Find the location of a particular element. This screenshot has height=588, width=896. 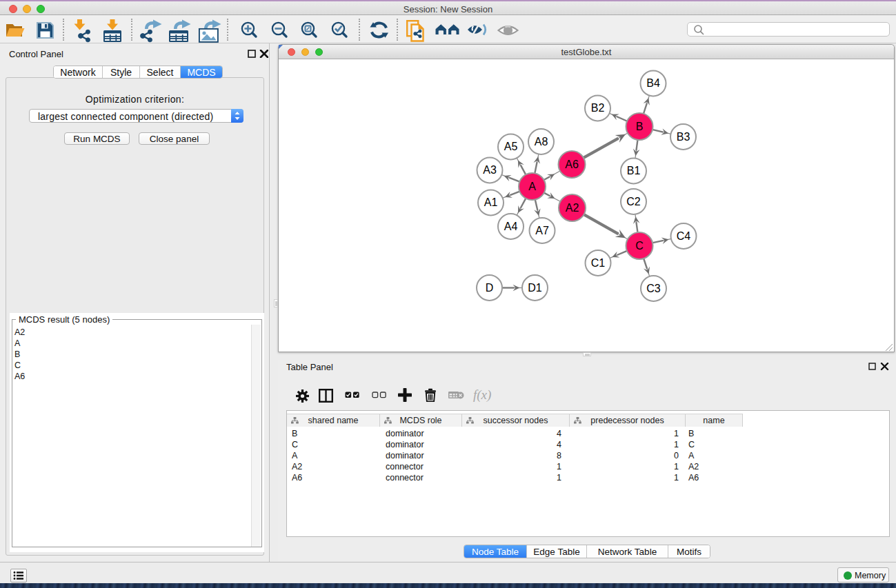

svg-text: C3 is located at coordinates (654, 288).